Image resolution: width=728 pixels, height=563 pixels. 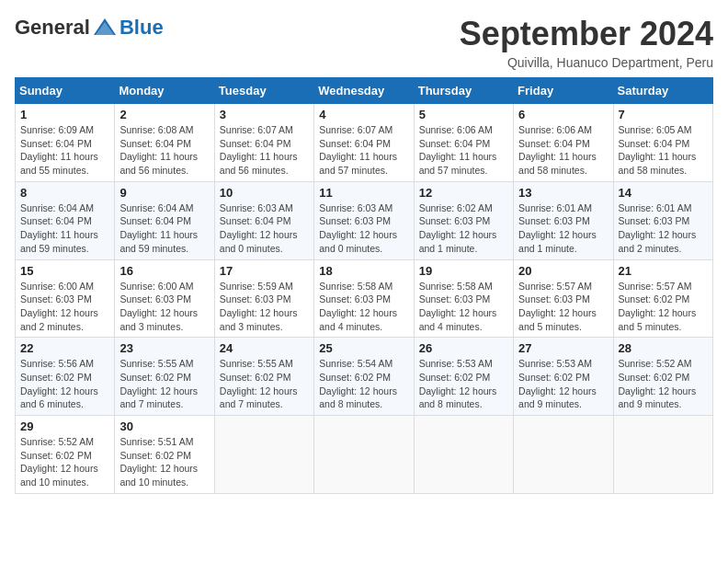 What do you see at coordinates (105, 28) in the screenshot?
I see `logo-icon` at bounding box center [105, 28].